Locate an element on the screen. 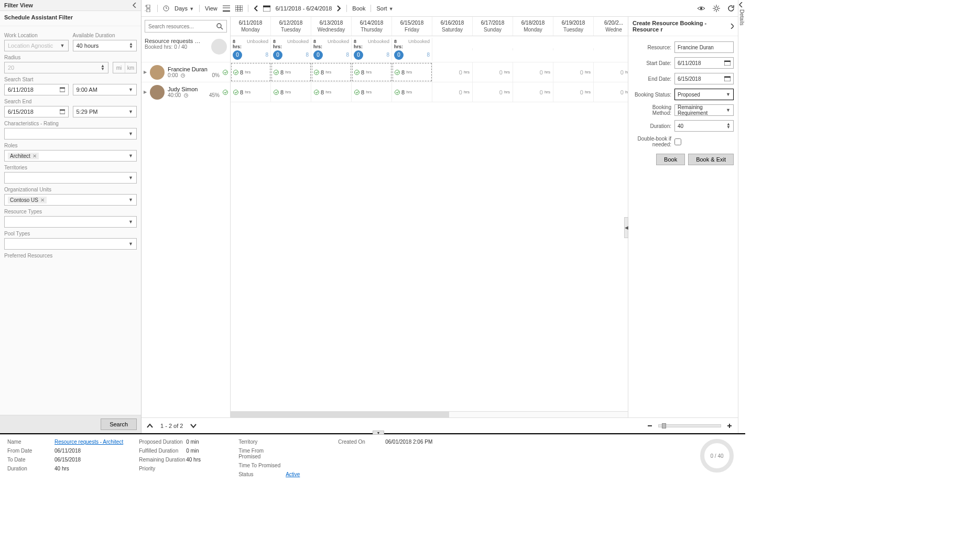 This screenshot has height=558, width=980. work-location-select: Location Agnostic▼ is located at coordinates (37, 46).